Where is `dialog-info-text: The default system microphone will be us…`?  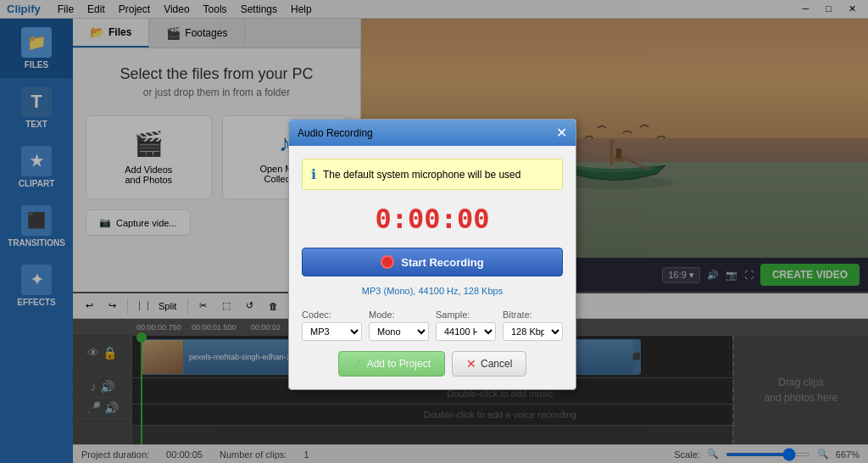
dialog-info-text: The default system microphone will be us… is located at coordinates (422, 175).